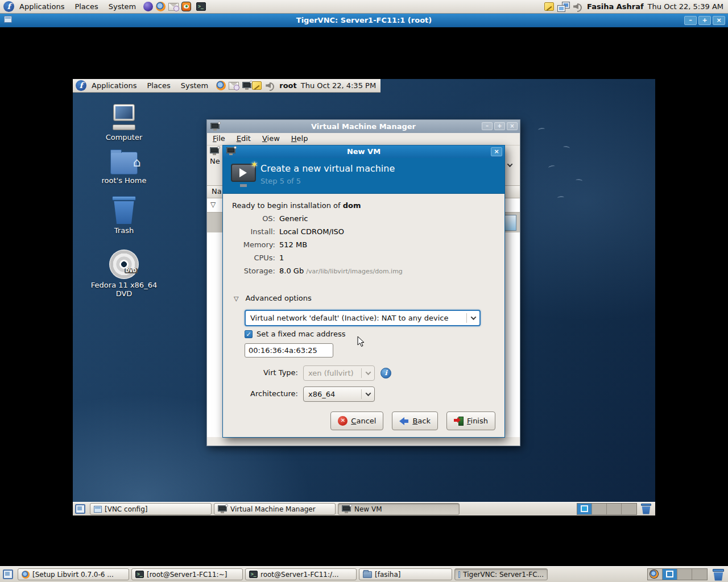 The height and width of the screenshot is (582, 728). What do you see at coordinates (187, 7) in the screenshot?
I see `media-launcher-icon` at bounding box center [187, 7].